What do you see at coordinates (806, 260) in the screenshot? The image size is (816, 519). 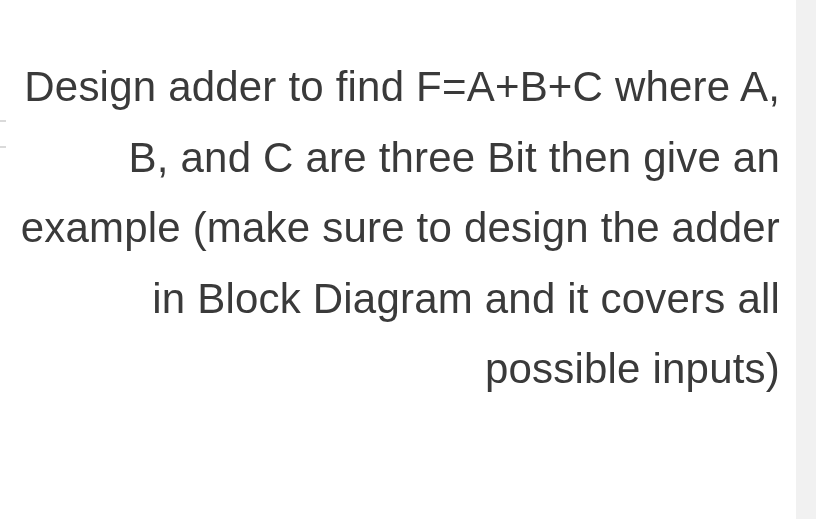 I see `scrollbar-track` at bounding box center [806, 260].